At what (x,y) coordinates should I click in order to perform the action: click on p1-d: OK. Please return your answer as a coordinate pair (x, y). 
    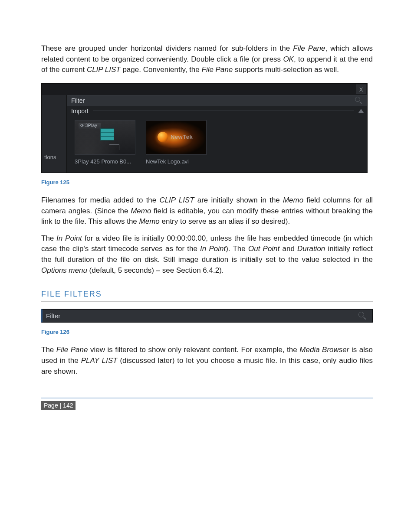
    Looking at the image, I should click on (288, 59).